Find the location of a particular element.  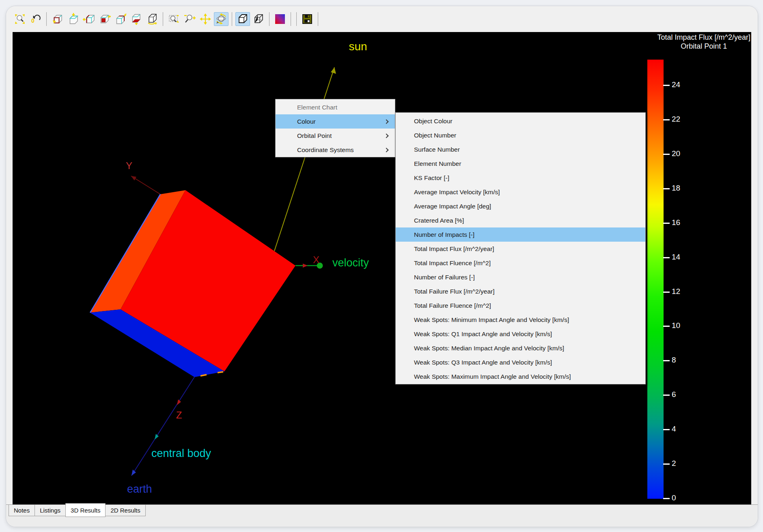

shaded-view-icon is located at coordinates (243, 19).